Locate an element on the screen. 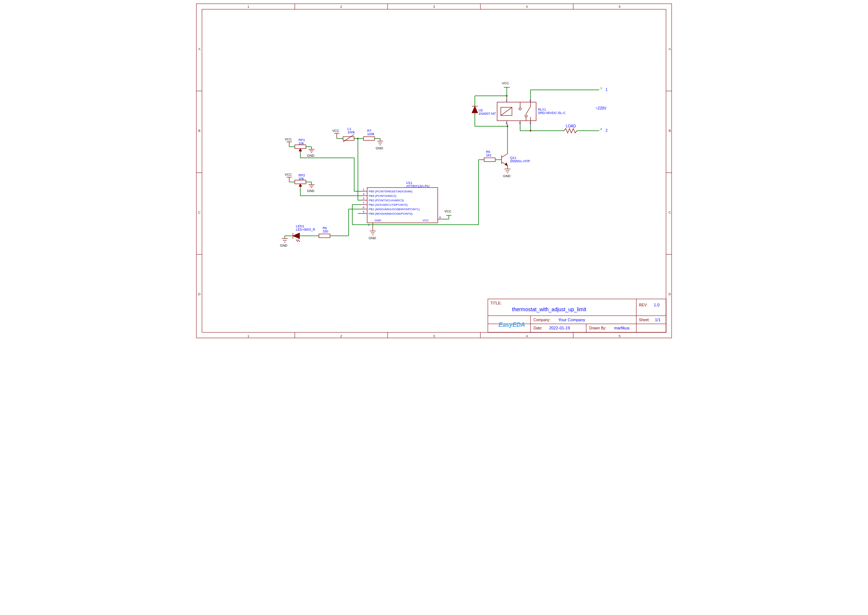 This screenshot has width=868, height=615. col-1-top: 1 is located at coordinates (248, 7).